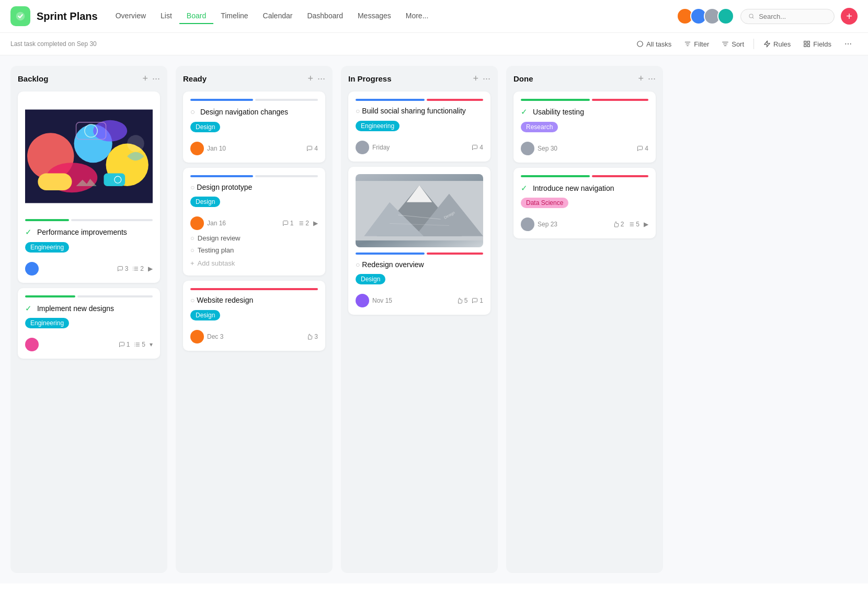 This screenshot has width=868, height=596. What do you see at coordinates (696, 44) in the screenshot?
I see `filter-btn: Filter` at bounding box center [696, 44].